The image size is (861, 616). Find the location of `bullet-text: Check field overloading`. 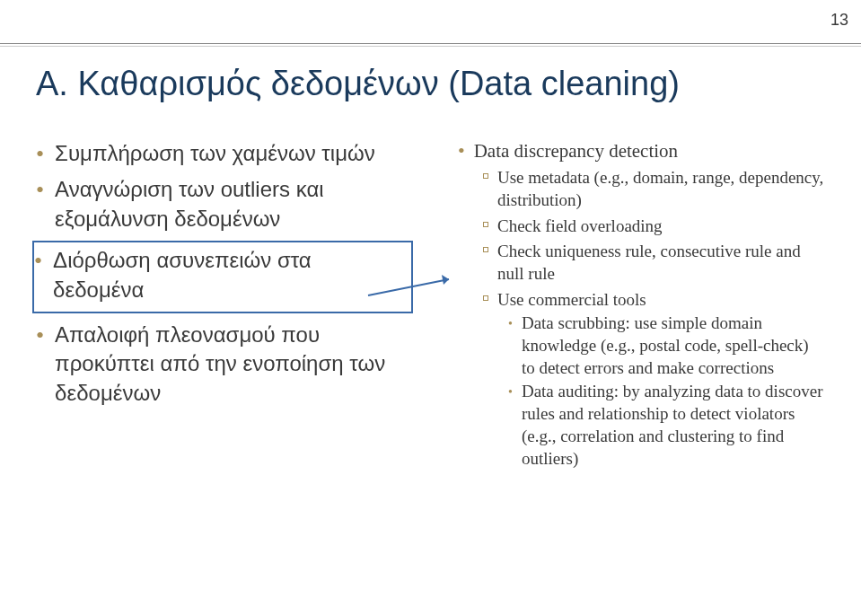

bullet-text: Check field overloading is located at coordinates (580, 226).